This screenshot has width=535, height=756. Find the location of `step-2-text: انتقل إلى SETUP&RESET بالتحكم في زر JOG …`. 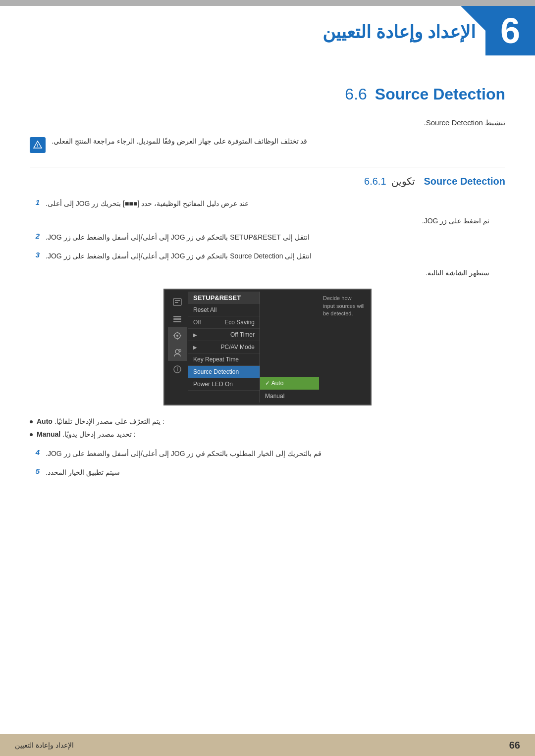

step-2-text: انتقل إلى SETUP&RESET بالتحكم في زر JOG … is located at coordinates (177, 238).